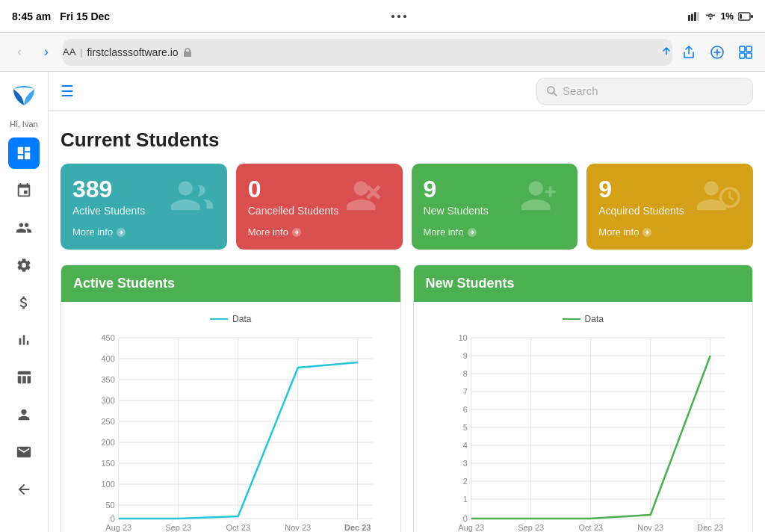 The image size is (765, 532). What do you see at coordinates (406, 206) in the screenshot?
I see `stat-cards: 389 Active Students More info 0 Cancelle…` at bounding box center [406, 206].